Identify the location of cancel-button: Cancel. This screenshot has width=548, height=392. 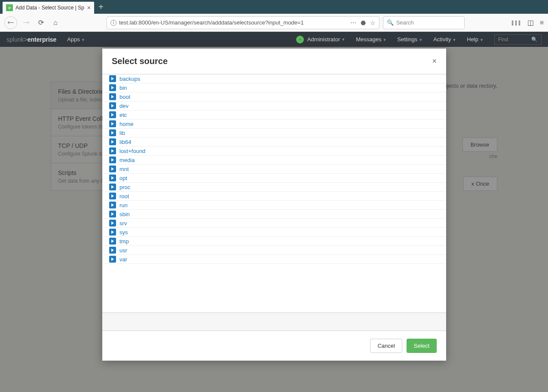
(386, 346).